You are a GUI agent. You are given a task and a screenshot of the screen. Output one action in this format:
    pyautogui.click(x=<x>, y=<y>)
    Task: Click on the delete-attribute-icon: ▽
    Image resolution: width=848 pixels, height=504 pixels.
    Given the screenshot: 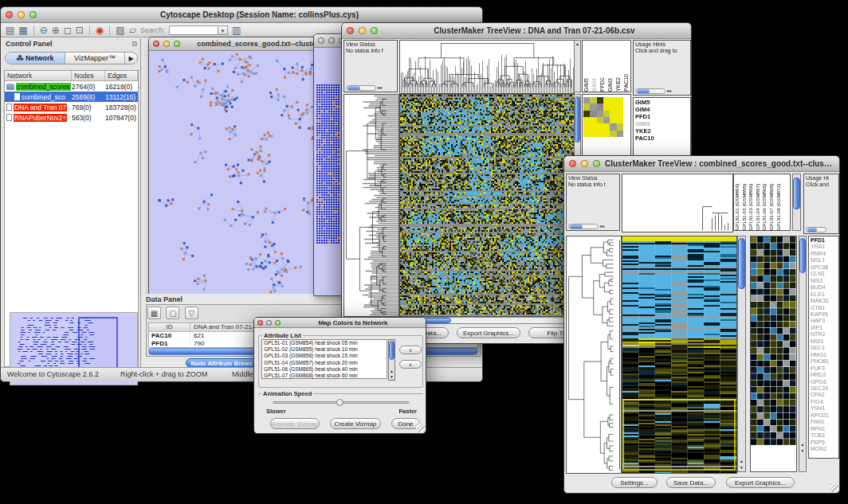 What is the action you would take?
    pyautogui.click(x=191, y=313)
    